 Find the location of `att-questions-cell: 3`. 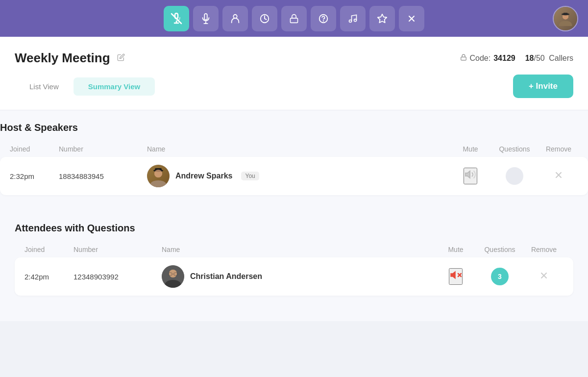

att-questions-cell: 3 is located at coordinates (500, 276).